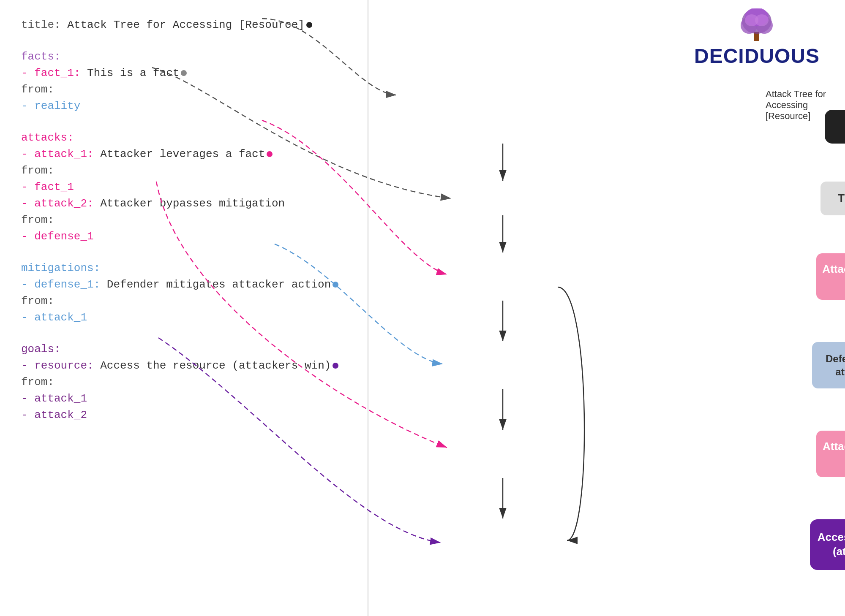 The width and height of the screenshot is (845, 616). What do you see at coordinates (183, 25) in the screenshot?
I see `title-value: Attack Tree for Accessing [Resource]` at bounding box center [183, 25].